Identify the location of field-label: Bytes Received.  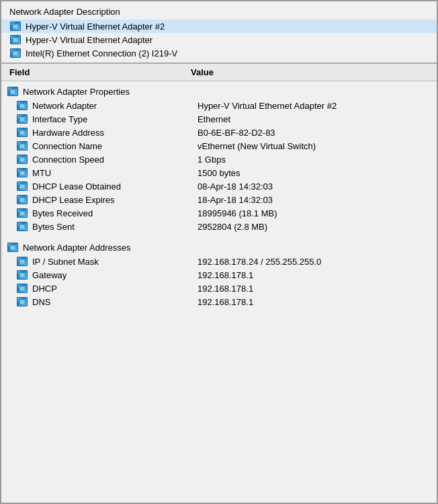
(62, 214).